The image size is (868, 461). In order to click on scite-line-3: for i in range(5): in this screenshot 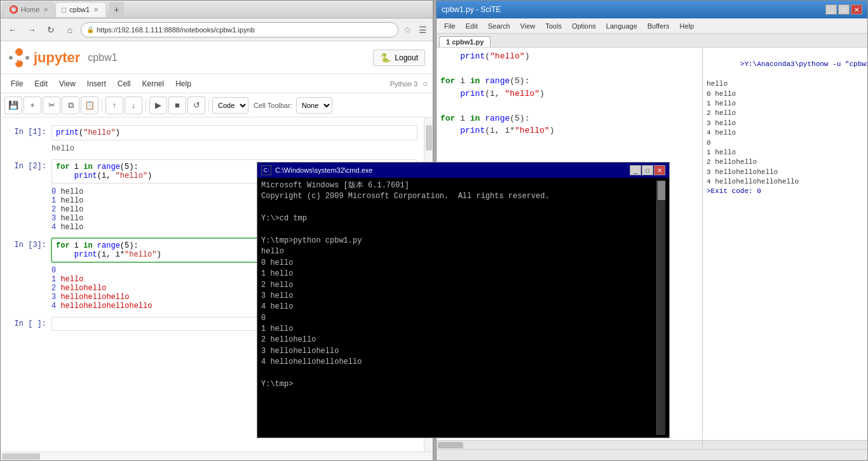, I will do `click(569, 81)`.